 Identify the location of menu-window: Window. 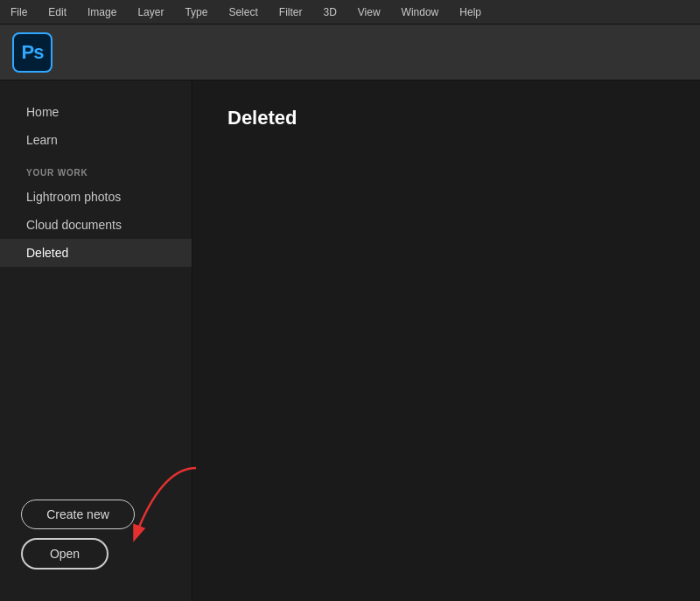
(420, 12).